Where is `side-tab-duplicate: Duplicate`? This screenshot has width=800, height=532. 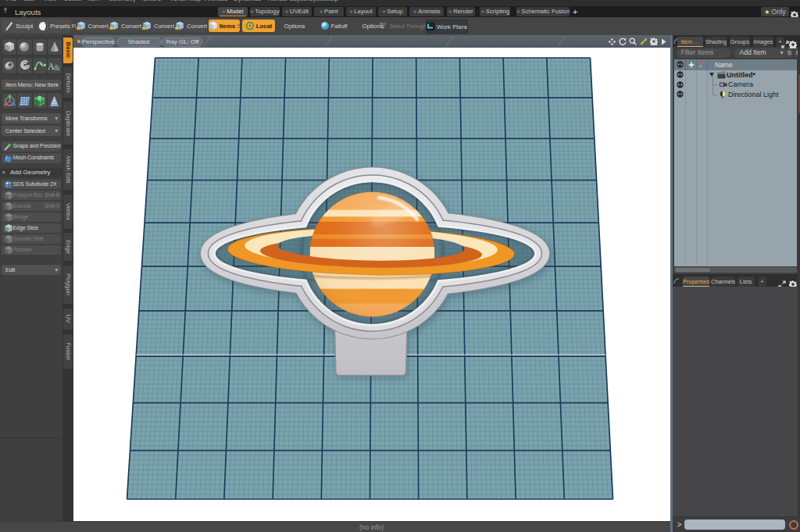 side-tab-duplicate: Duplicate is located at coordinates (68, 123).